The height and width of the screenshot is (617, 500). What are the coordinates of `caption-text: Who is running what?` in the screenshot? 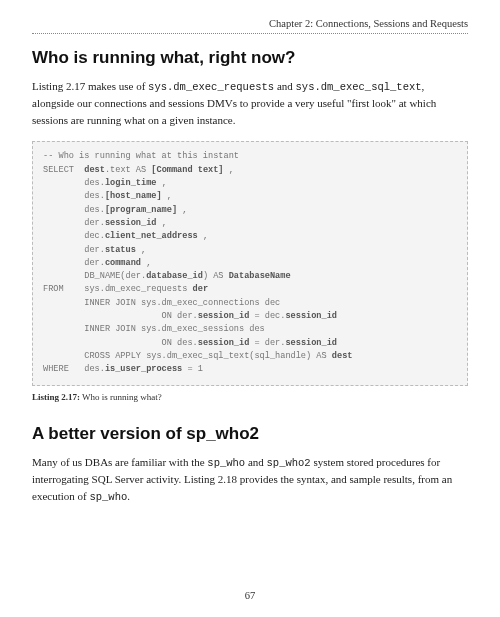 It's located at (121, 397).